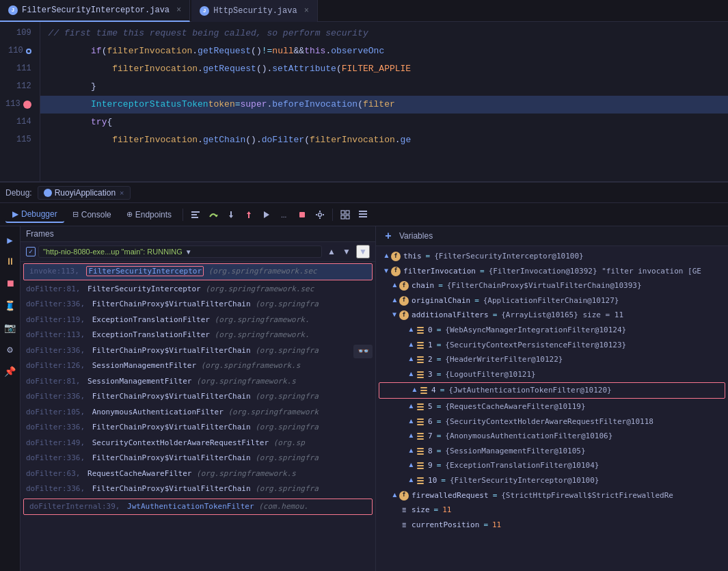 Image resolution: width=728 pixels, height=571 pixels. What do you see at coordinates (552, 286) in the screenshot?
I see `var-chain: ▶ f chain = {FilterChainProxy$VirtualFil…` at bounding box center [552, 286].